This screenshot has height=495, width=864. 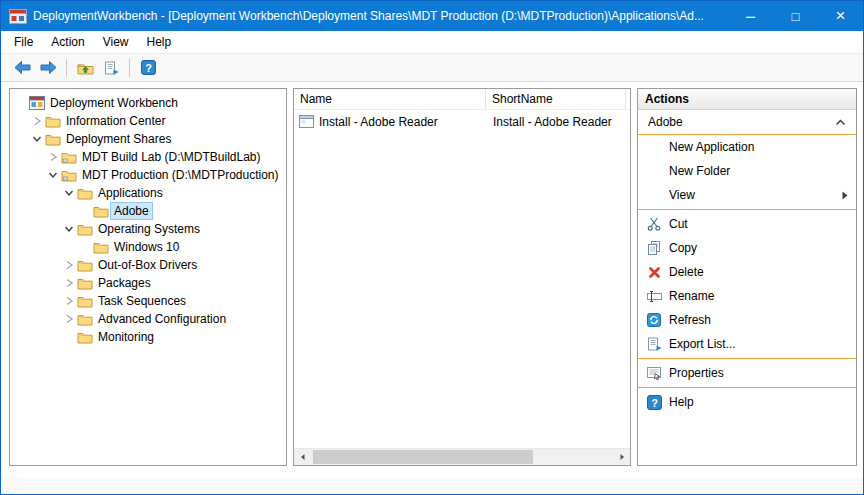 I want to click on action-refresh: Refresh, so click(x=747, y=320).